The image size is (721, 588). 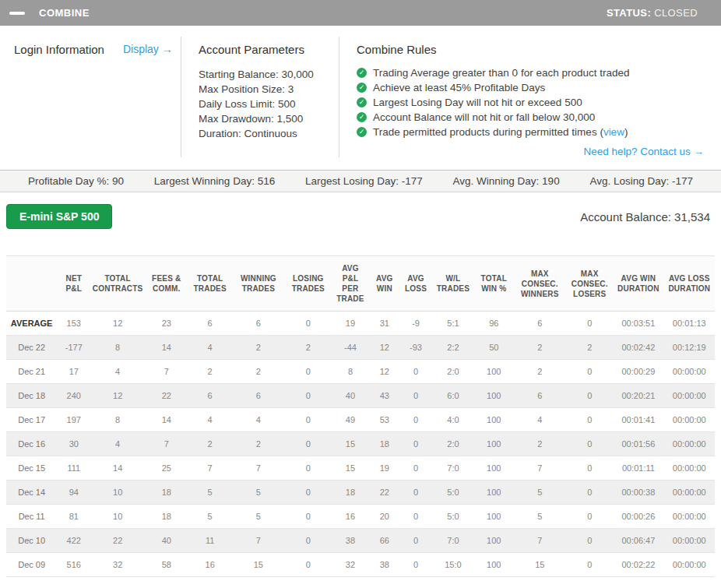 I want to click on combine-rules-panel: Combine Rules ✓ Trading Average greater …, so click(x=523, y=97).